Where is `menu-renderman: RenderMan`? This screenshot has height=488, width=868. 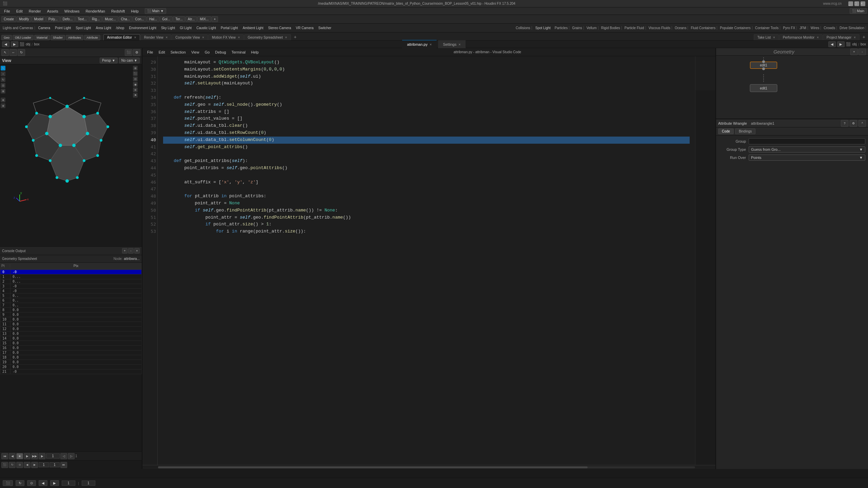 menu-renderman: RenderMan is located at coordinates (95, 11).